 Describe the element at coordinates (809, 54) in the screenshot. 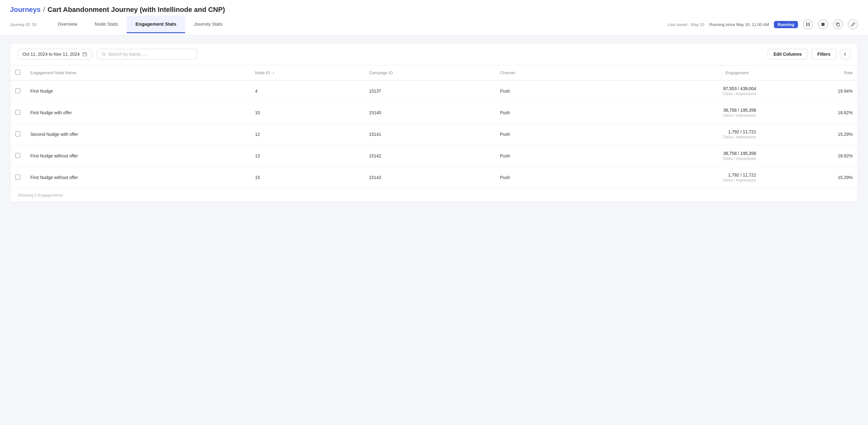

I see `toolbar-right: Edit Columns Filters` at that location.